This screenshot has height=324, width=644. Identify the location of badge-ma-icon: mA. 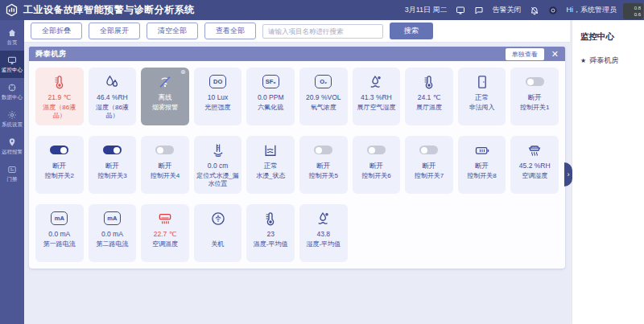
(60, 219).